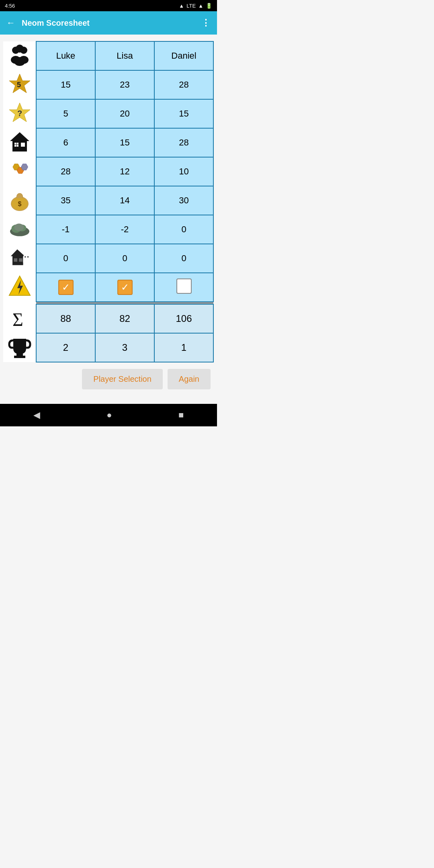  Describe the element at coordinates (66, 258) in the screenshot. I see `cell-6-0: 0` at that location.